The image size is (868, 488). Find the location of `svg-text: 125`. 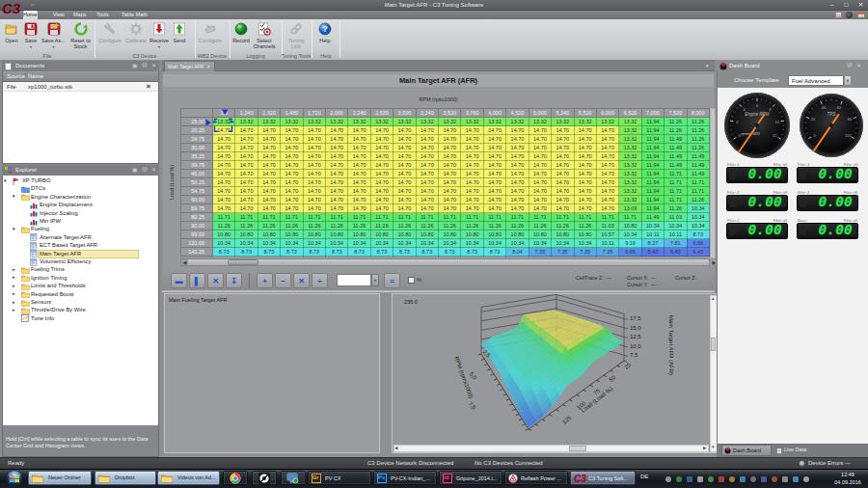

svg-text: 125 is located at coordinates (567, 420).